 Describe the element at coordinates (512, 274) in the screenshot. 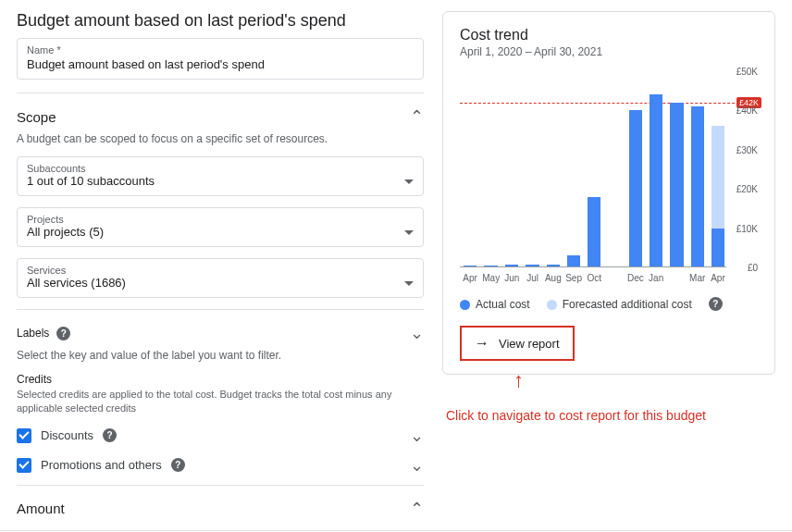

I see `bar-jun: Jun` at that location.